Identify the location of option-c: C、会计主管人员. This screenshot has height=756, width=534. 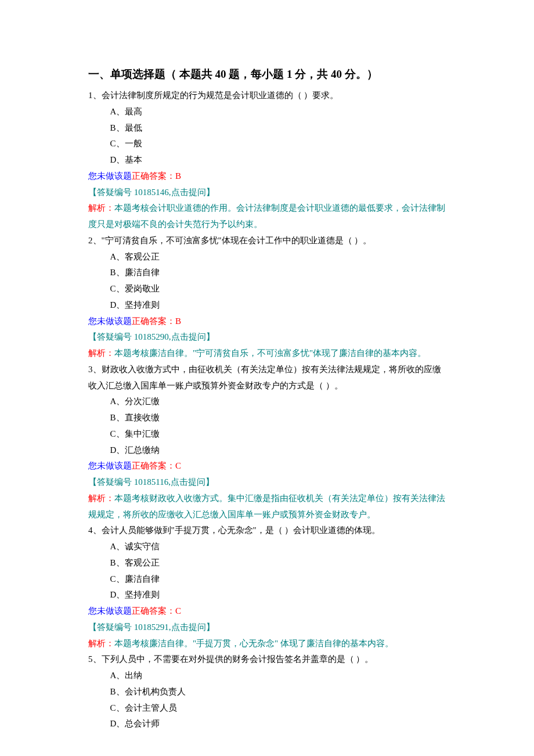
(267, 708).